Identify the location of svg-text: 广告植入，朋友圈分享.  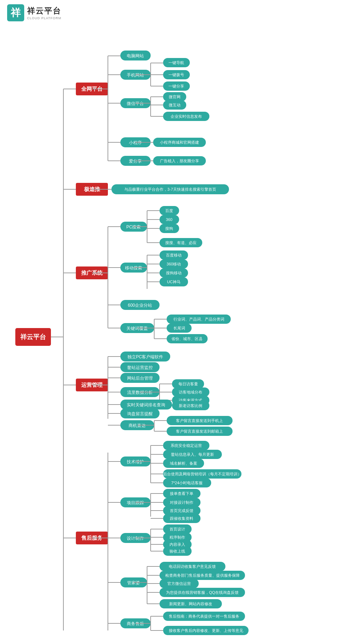
(179, 161).